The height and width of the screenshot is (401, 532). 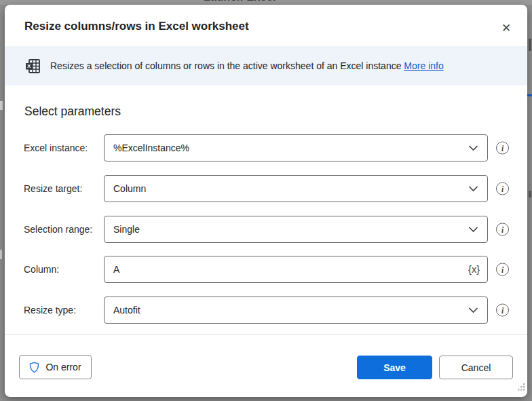 I want to click on section-heading: Select parameters, so click(x=73, y=111).